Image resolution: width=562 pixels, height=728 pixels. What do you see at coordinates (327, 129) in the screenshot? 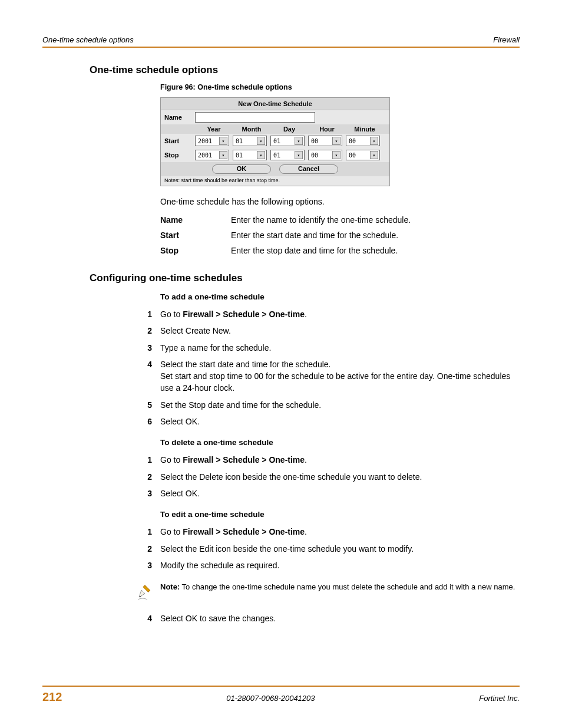
I see `col-hour: Hour` at bounding box center [327, 129].